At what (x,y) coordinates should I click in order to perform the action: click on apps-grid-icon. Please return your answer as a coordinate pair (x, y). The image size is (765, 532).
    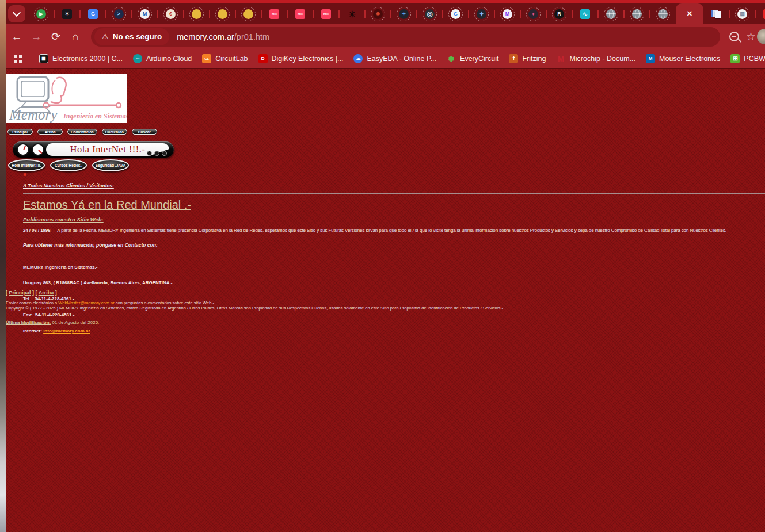
    Looking at the image, I should click on (18, 59).